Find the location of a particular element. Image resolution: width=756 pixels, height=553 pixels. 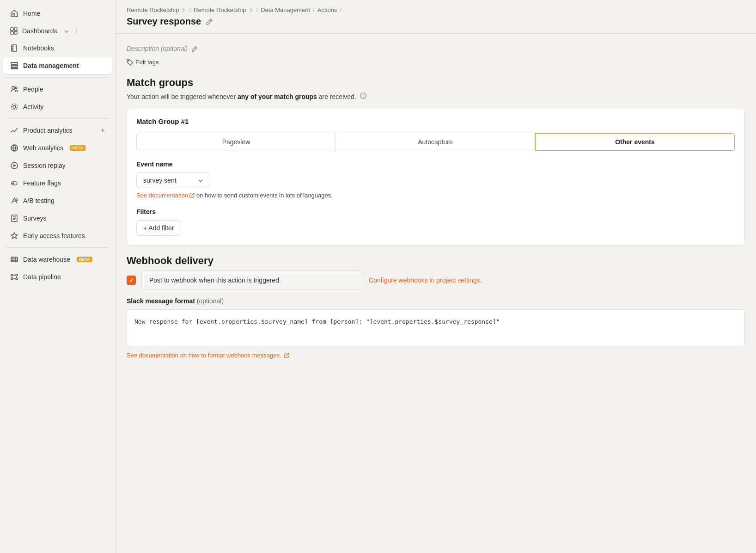

sidebar-item-data-management: Data management is located at coordinates (57, 66).